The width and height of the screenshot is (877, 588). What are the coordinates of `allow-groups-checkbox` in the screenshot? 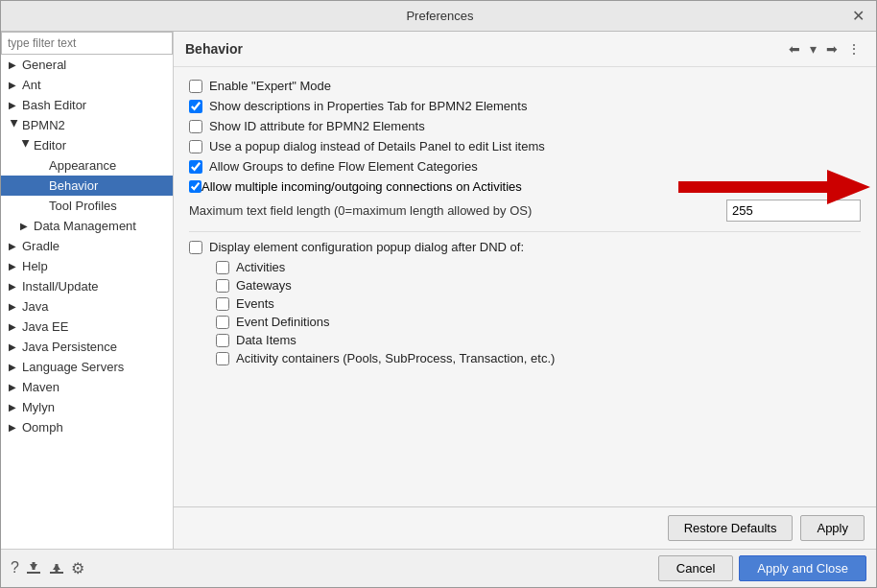 It's located at (196, 167).